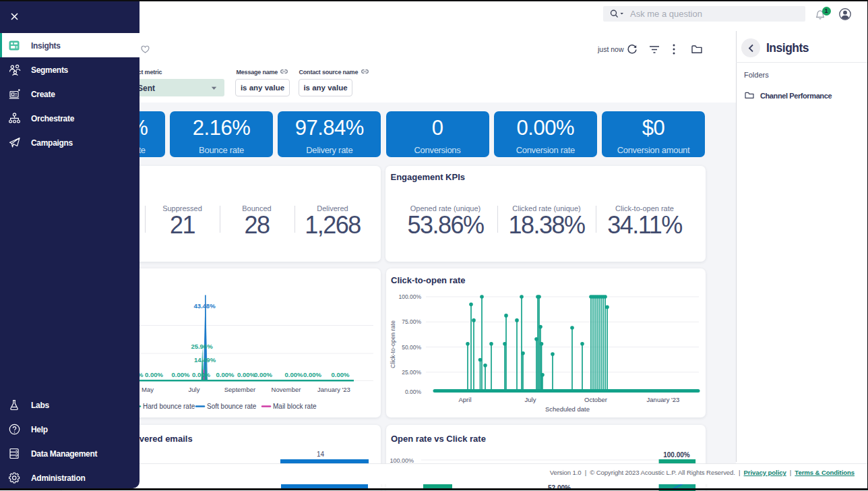 This screenshot has height=491, width=868. I want to click on svg-text: 14.49%, so click(205, 359).